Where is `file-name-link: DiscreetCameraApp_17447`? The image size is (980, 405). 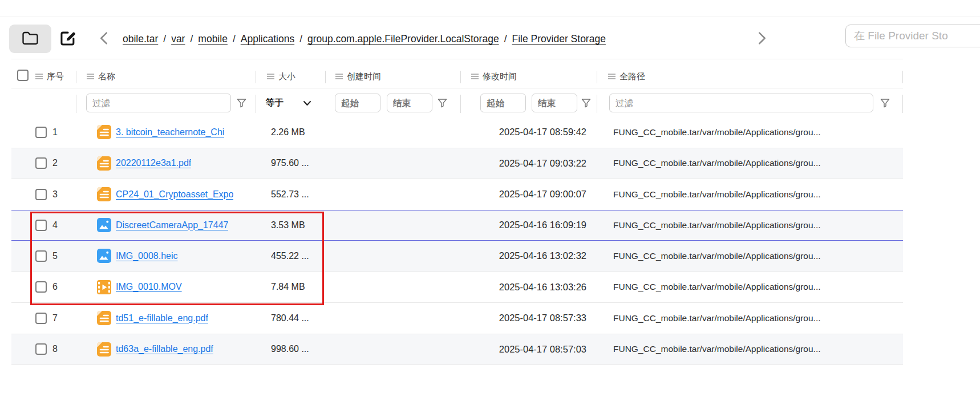
file-name-link: DiscreetCameraApp_17447 is located at coordinates (172, 225).